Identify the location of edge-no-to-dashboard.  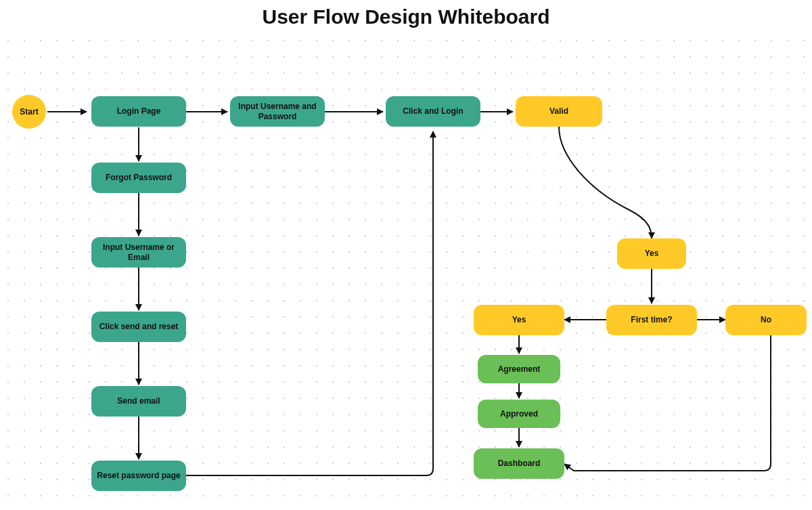
(667, 403).